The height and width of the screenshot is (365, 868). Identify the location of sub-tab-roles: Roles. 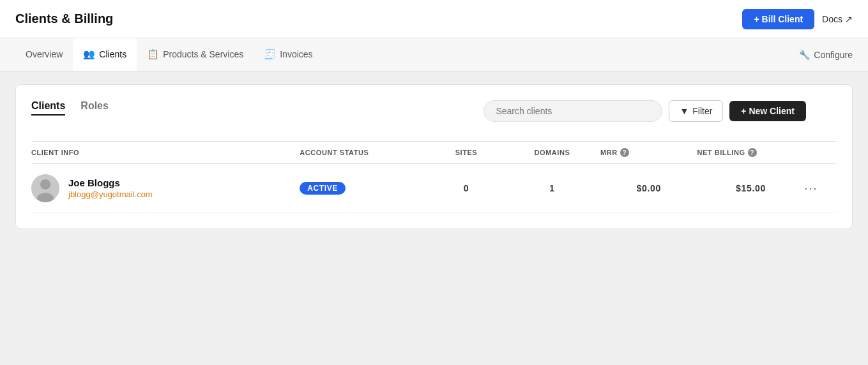
(95, 108).